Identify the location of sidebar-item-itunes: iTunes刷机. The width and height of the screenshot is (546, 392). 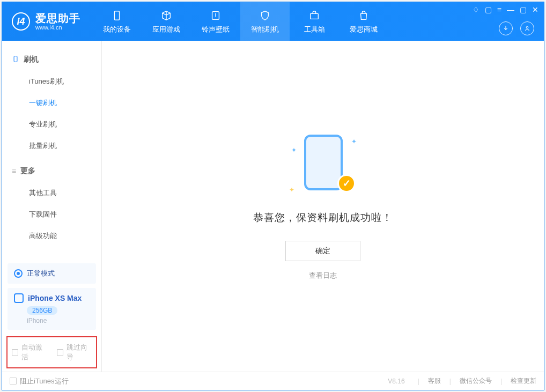
(51, 82).